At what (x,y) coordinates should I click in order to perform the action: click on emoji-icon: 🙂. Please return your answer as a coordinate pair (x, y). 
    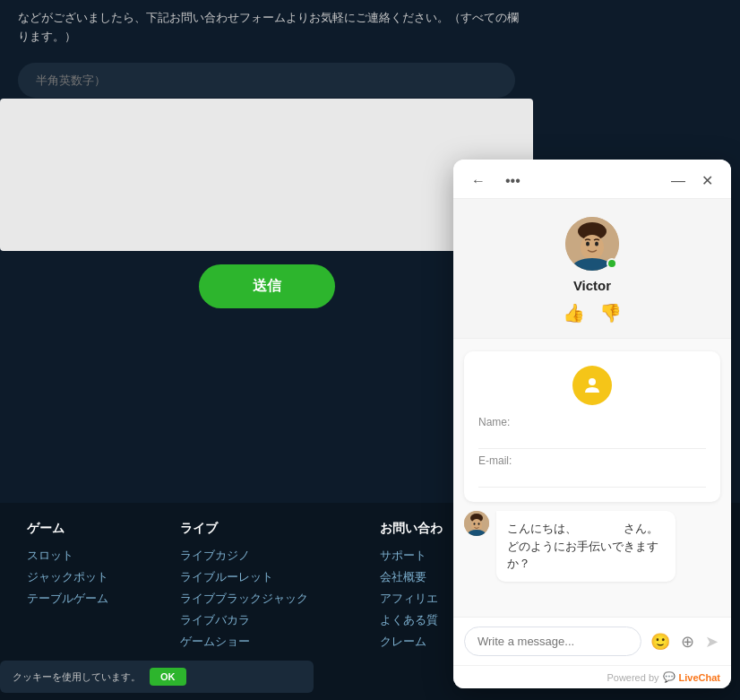
    Looking at the image, I should click on (660, 642).